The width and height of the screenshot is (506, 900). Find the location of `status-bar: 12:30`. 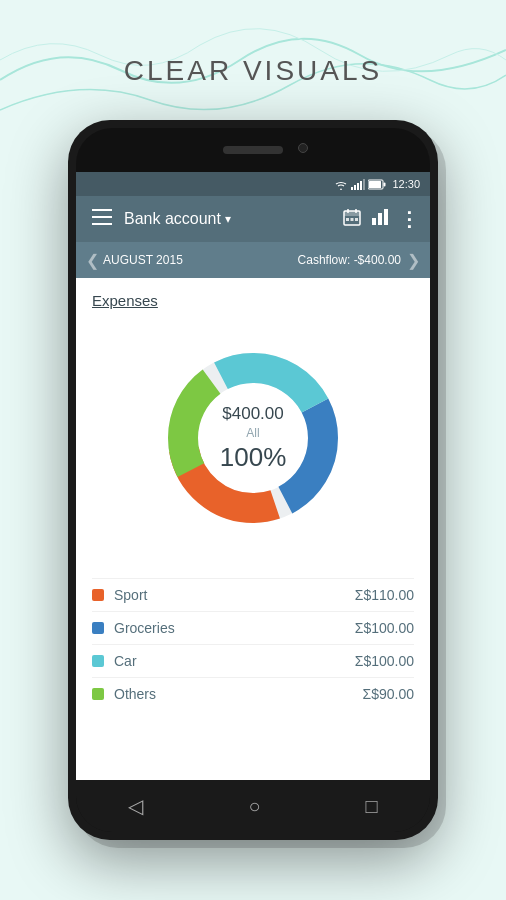

status-bar: 12:30 is located at coordinates (253, 184).